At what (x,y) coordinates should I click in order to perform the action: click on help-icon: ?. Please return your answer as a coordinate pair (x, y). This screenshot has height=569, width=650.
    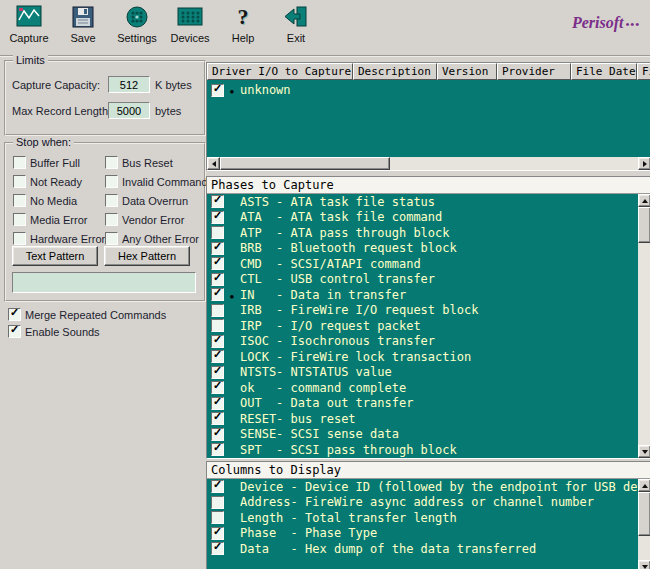
    Looking at the image, I should click on (243, 17).